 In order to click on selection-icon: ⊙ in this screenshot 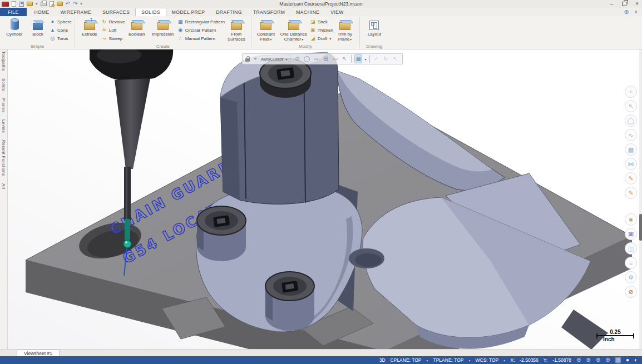, I will do `click(297, 59)`.